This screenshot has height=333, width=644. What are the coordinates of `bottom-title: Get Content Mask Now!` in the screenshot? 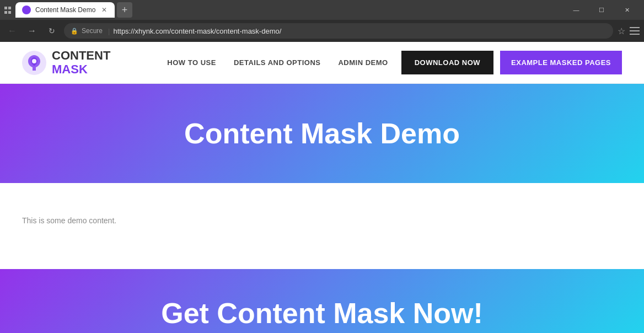 It's located at (322, 313).